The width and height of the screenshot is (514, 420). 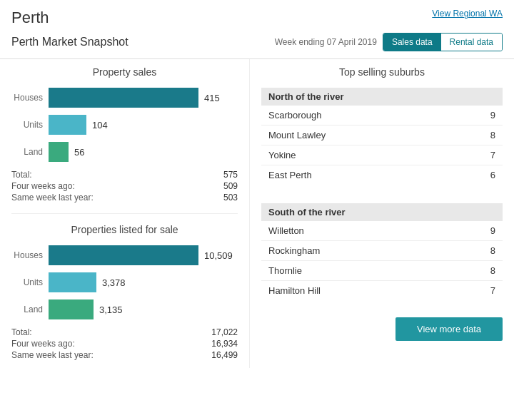 I want to click on listed-lastyear-value: 16,499, so click(x=224, y=355).